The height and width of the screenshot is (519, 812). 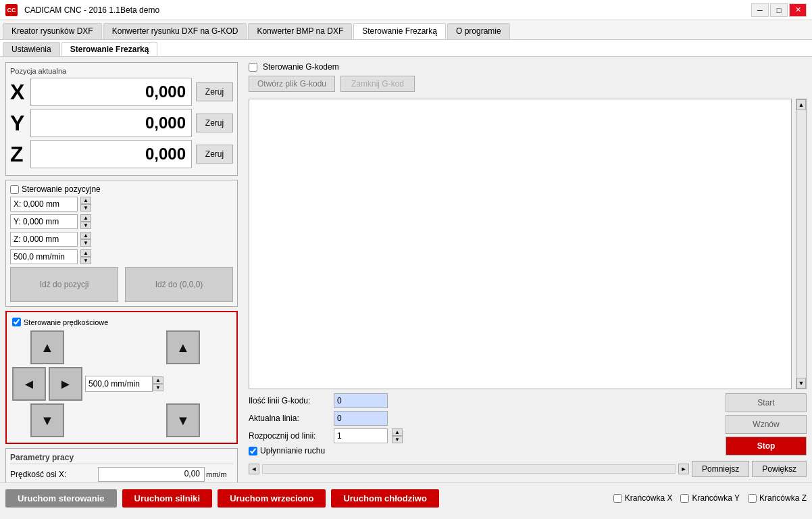 I want to click on z-pos-row: ▲ ▼, so click(x=122, y=239).